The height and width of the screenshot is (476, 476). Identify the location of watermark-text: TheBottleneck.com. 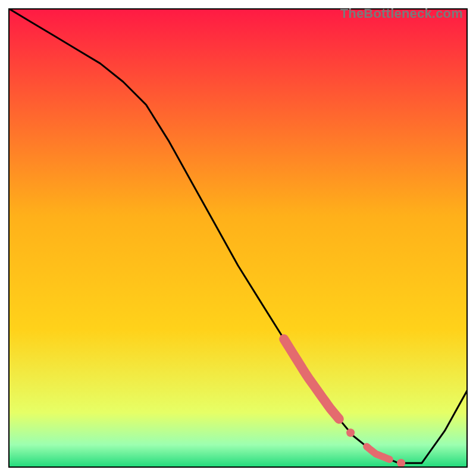
(402, 14).